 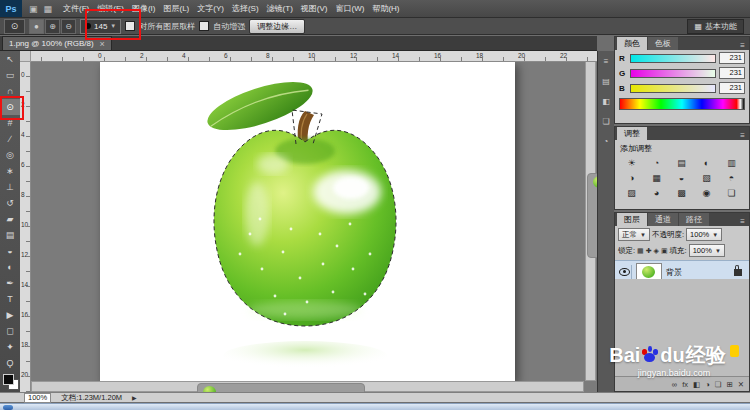 I want to click on new-adjustment-layer-icon: ◑, so click(x=708, y=384).